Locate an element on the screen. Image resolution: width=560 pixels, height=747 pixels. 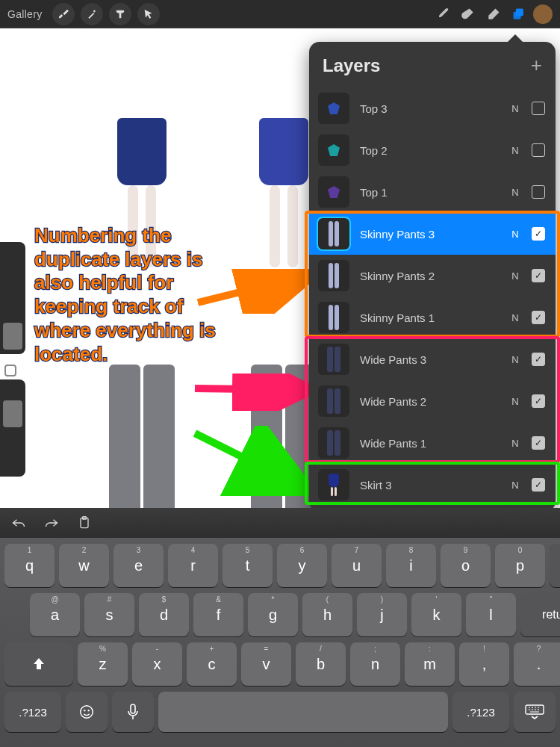
key-m: :m is located at coordinates (430, 664).